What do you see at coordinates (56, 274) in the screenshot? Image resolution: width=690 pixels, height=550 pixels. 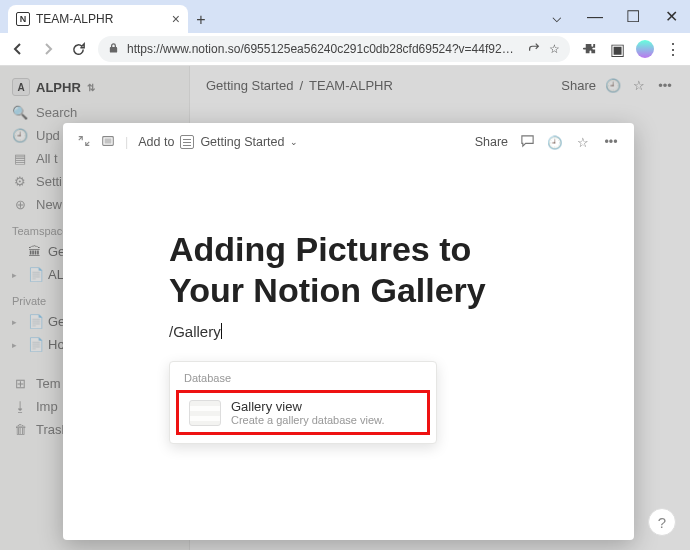 I see `page-label: AL` at bounding box center [56, 274].